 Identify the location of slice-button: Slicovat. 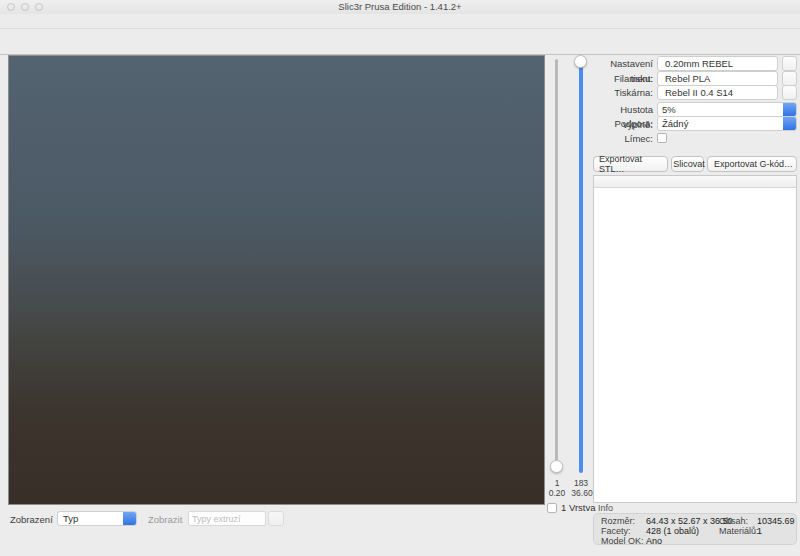
(688, 164).